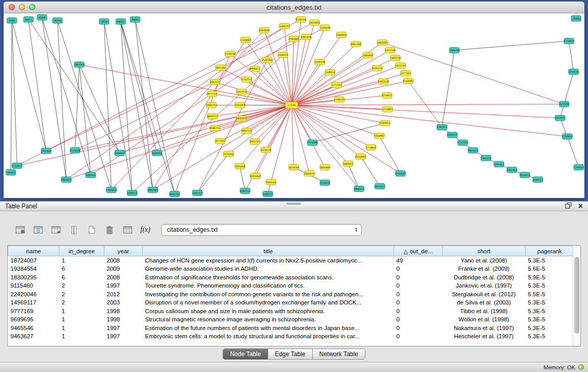  Describe the element at coordinates (82, 251) in the screenshot. I see `column-header: in_degree` at that location.